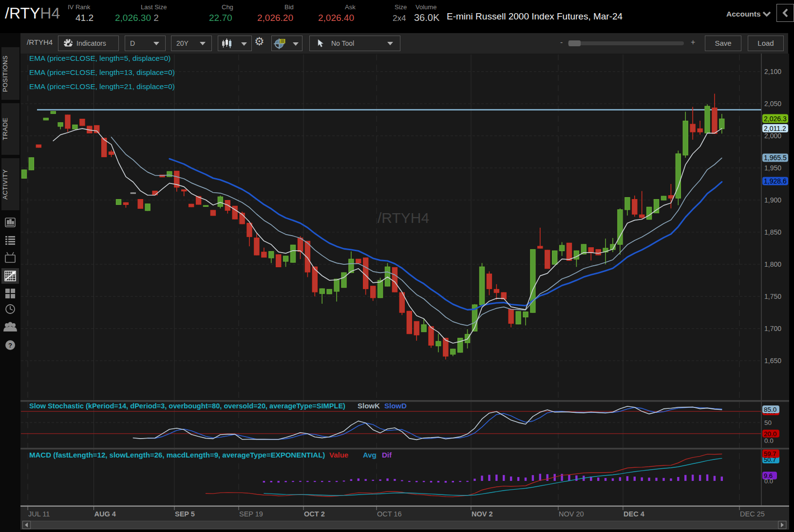 The height and width of the screenshot is (532, 794). I want to click on svg-text:MACD (fastLength=12, slowLengt: MACD (fastLength=12, slowLength=26, macd…, so click(177, 455).